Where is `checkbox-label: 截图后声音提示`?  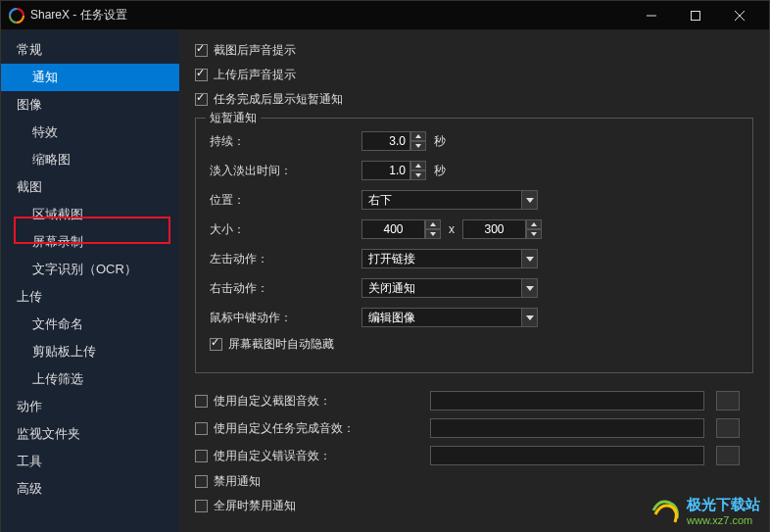
checkbox-label: 截图后声音提示 is located at coordinates (255, 51).